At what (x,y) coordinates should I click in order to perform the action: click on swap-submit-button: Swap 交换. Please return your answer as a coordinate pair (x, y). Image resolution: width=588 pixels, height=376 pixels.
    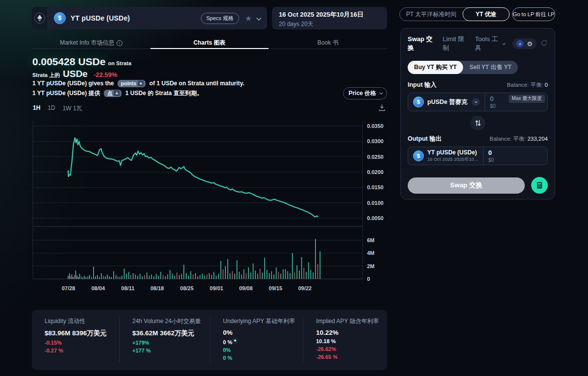
    Looking at the image, I should click on (466, 185).